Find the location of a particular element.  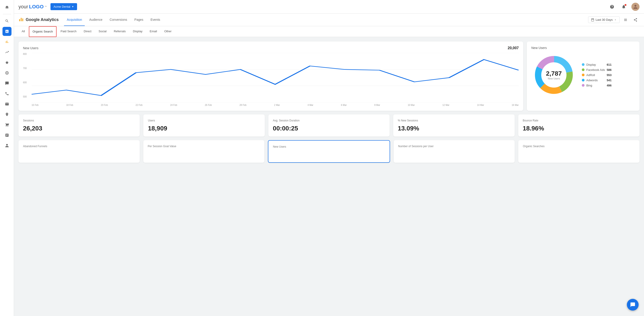

legend-val-facebook: 586 is located at coordinates (609, 70).